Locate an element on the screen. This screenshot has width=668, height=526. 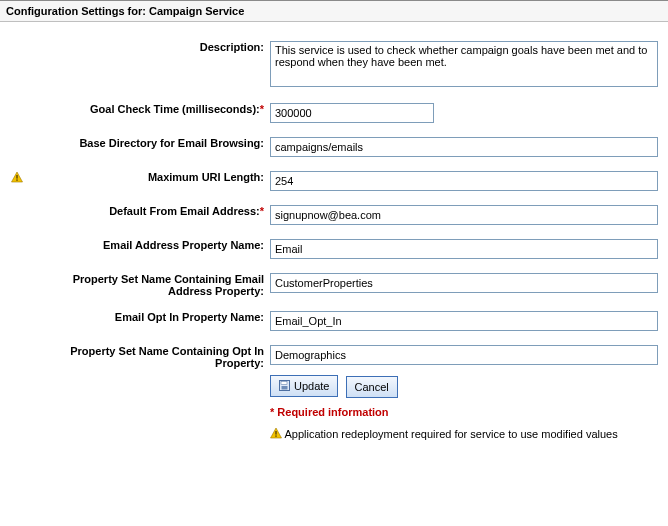
base-directory-input is located at coordinates (464, 147).